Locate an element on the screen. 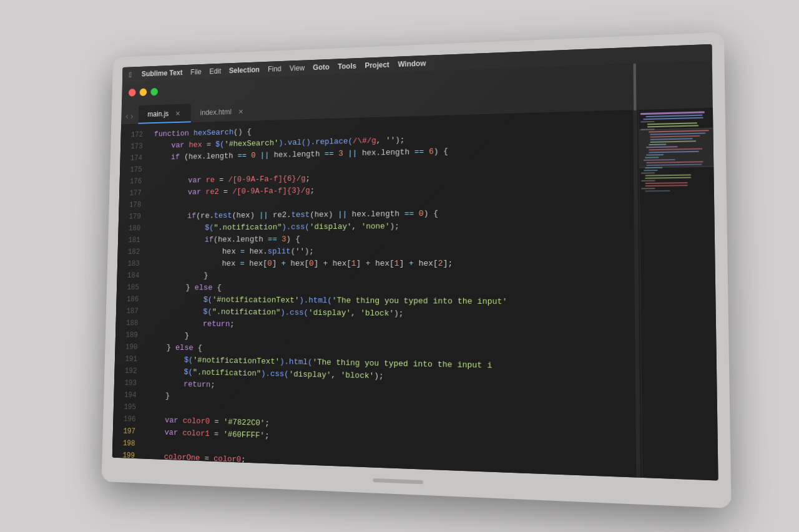 Image resolution: width=799 pixels, height=532 pixels. menu-sublime-text: Sublime Text is located at coordinates (162, 72).